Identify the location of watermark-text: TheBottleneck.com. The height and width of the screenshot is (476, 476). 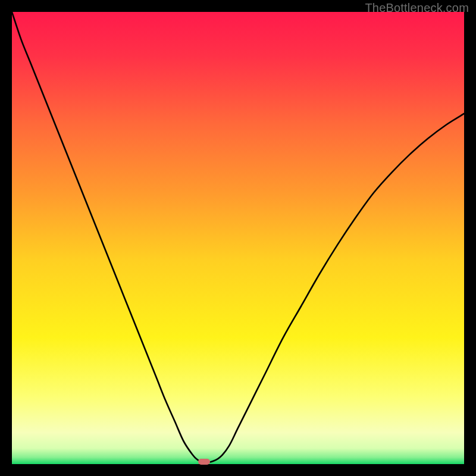
(416, 8).